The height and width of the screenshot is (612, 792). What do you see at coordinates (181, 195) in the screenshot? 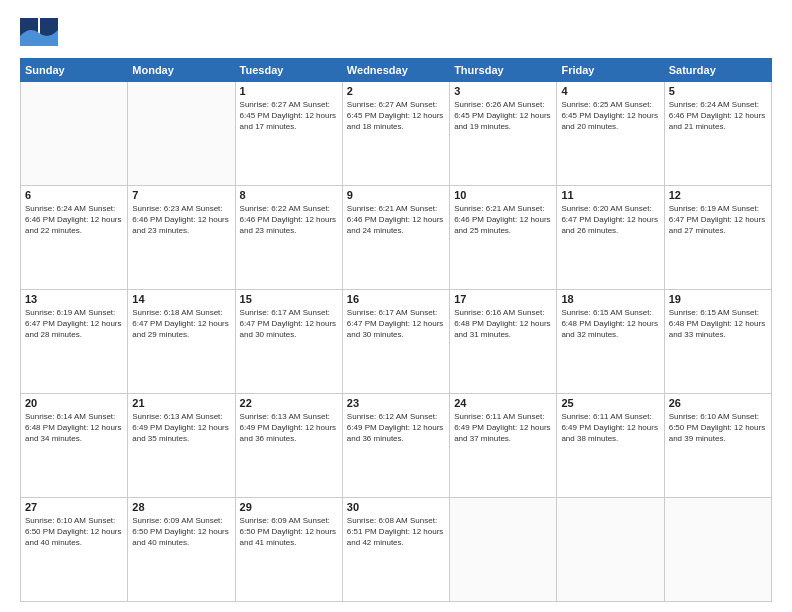
I see `day-number: 7` at bounding box center [181, 195].